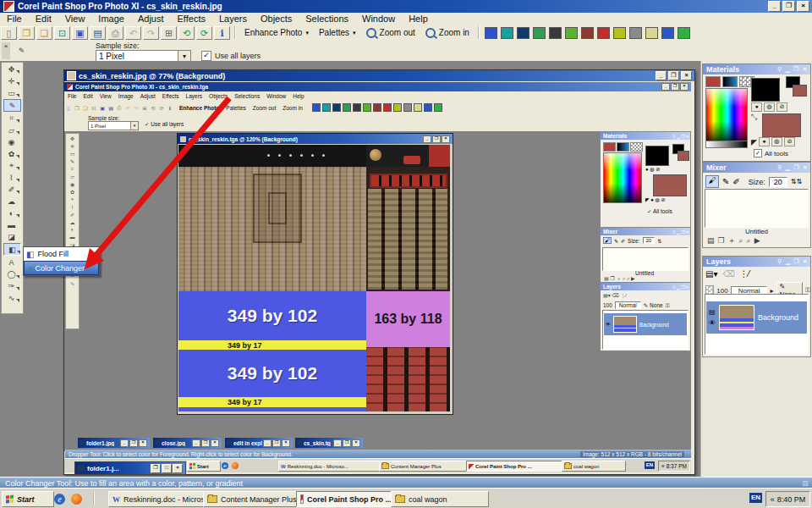 The image size is (812, 508). Describe the element at coordinates (44, 19) in the screenshot. I see `menu-item: Edit` at that location.